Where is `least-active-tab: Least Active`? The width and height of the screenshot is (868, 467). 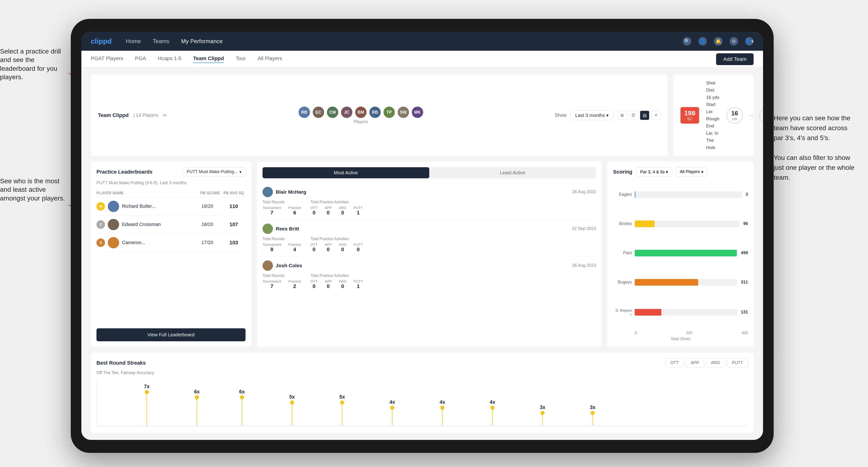
least-active-tab: Least Active is located at coordinates (513, 173).